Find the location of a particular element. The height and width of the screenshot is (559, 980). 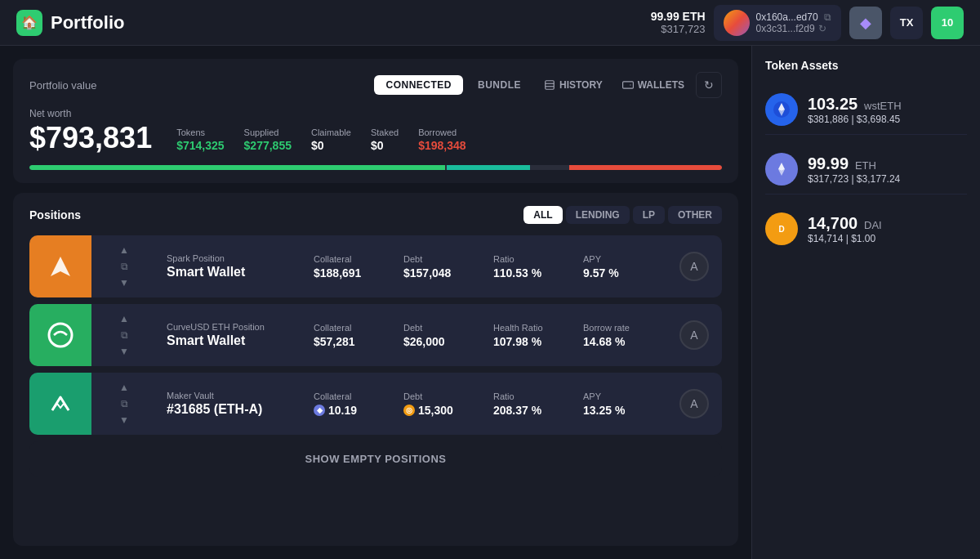

copy-position-icon-2: ⧉ is located at coordinates (124, 335).